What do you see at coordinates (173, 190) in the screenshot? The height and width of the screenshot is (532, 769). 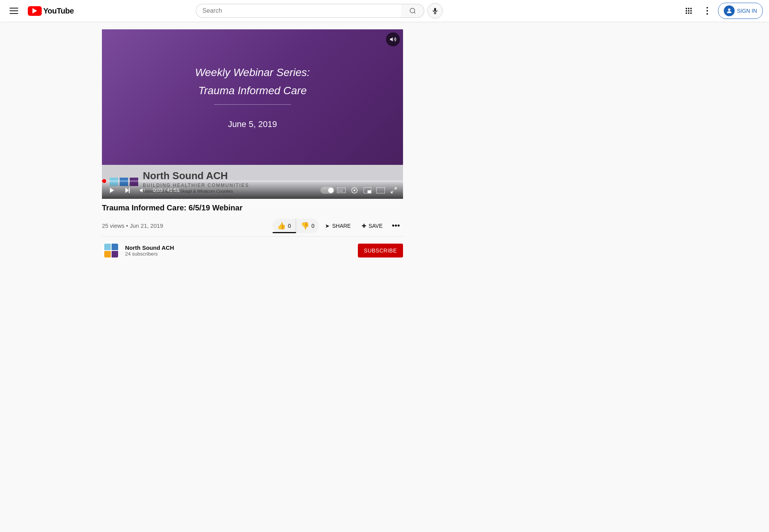 I see `total-time: 41:51` at bounding box center [173, 190].